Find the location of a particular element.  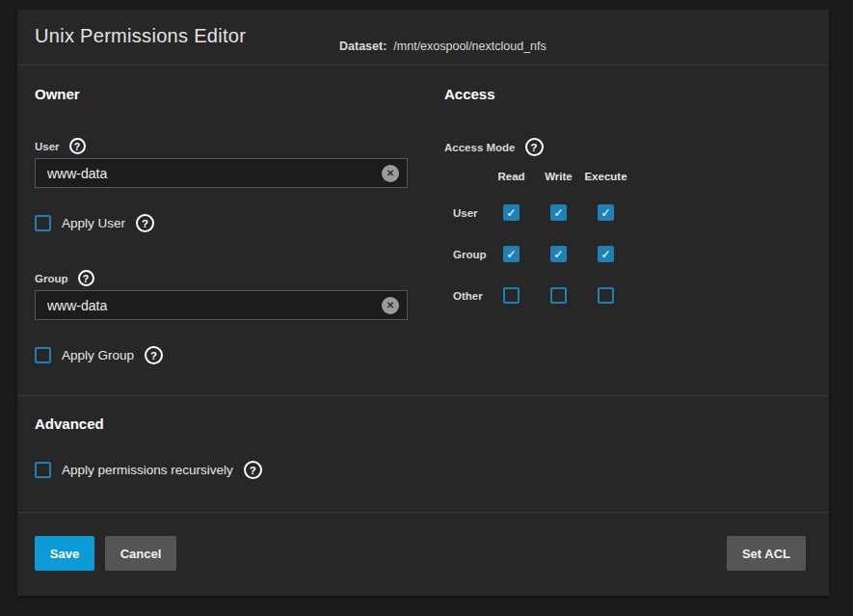

card-header: Unix Permissions Editor Dataset: /mnt/ex… is located at coordinates (423, 38).